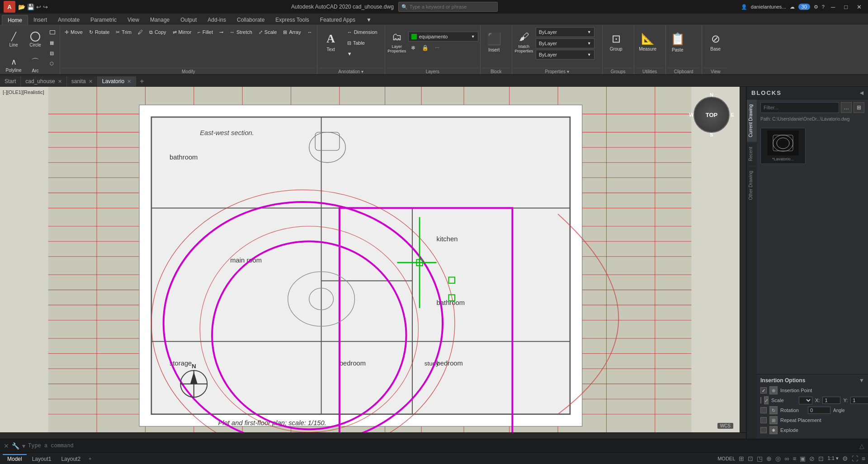  What do you see at coordinates (812, 459) in the screenshot?
I see `qp-icon: ⊘` at bounding box center [812, 459].